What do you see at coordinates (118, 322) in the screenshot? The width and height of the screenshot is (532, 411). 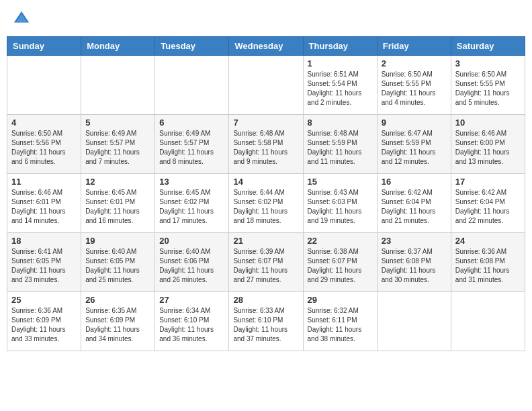 I see `calendar-cell: 26Sunrise: 6:35 AM Sunset: 6:09 PM Dayli…` at bounding box center [118, 322].